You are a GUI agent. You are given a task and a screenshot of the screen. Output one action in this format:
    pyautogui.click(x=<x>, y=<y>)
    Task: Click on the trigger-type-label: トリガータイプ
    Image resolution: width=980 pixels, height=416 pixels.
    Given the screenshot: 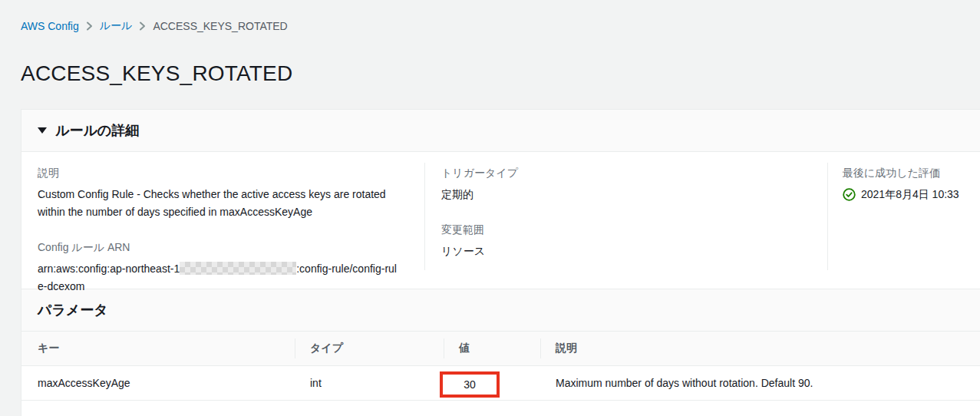 What is the action you would take?
    pyautogui.click(x=626, y=173)
    